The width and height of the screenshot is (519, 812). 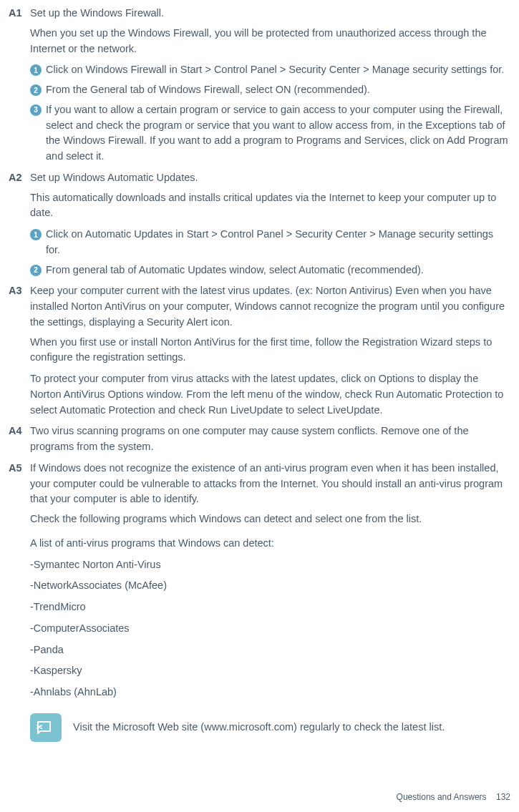 What do you see at coordinates (278, 243) in the screenshot?
I see `step-text: Click on Automatic Updates in Start > Co…` at bounding box center [278, 243].